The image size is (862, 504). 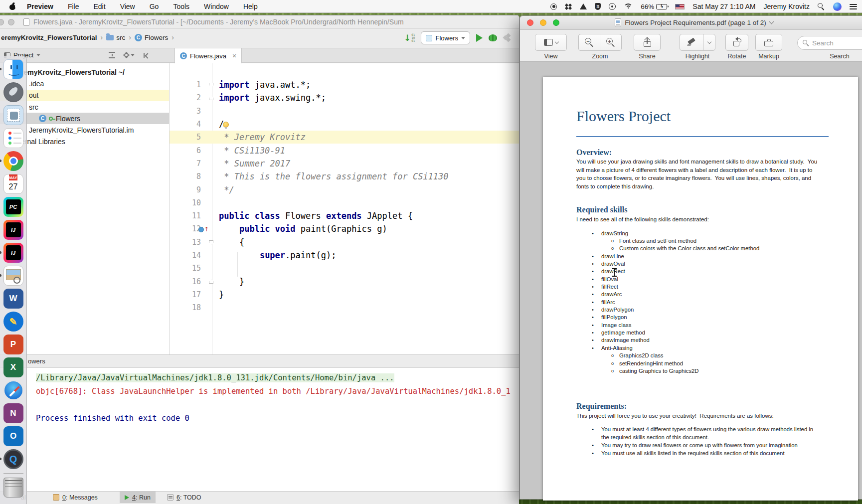 I want to click on preview-window-title: Flowers Project Requirements.pdf (page 1…, so click(x=695, y=23).